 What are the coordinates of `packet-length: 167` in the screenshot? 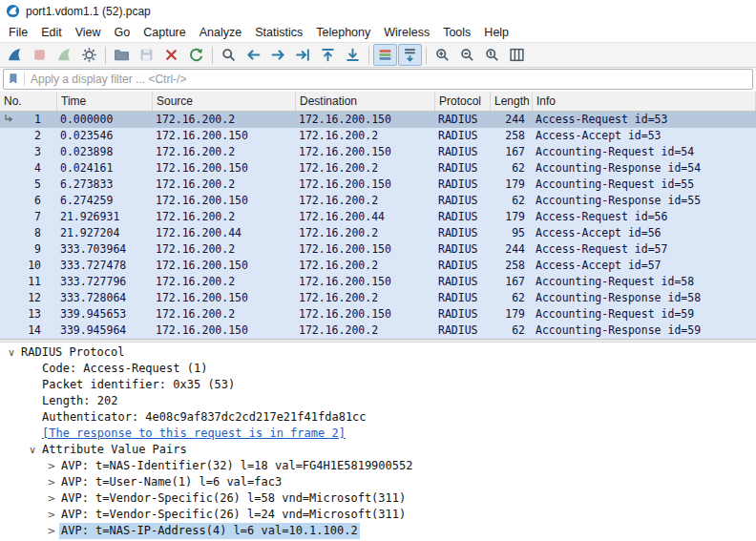 It's located at (512, 153).